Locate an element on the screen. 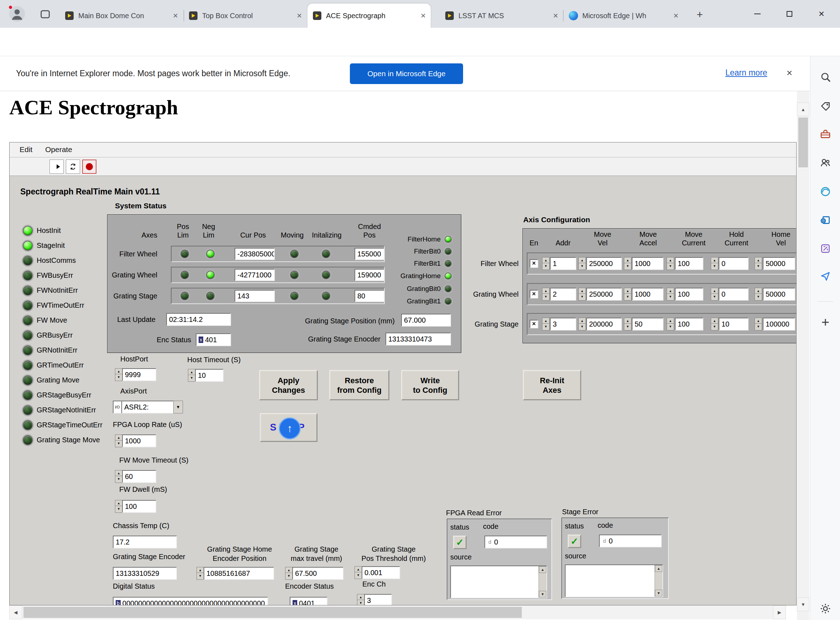 The width and height of the screenshot is (840, 620). page-horizontal-scrollbar: ◀ ▶ is located at coordinates (398, 612).